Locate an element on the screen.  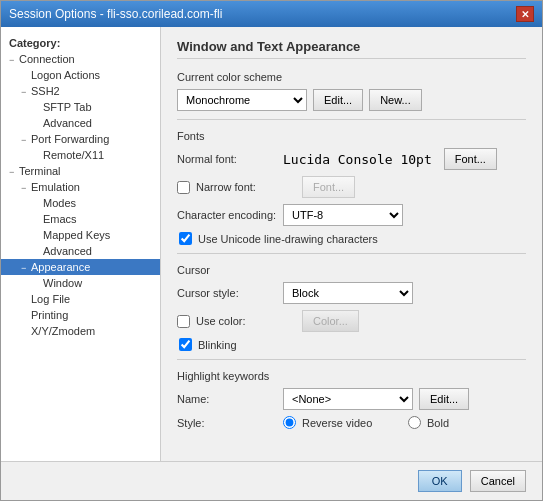
blinking-label: Blinking is located at coordinates (218, 345).